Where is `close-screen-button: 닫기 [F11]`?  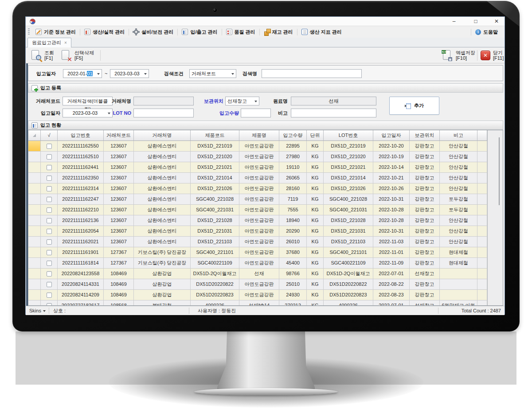 close-screen-button: 닫기 [F11] is located at coordinates (492, 55).